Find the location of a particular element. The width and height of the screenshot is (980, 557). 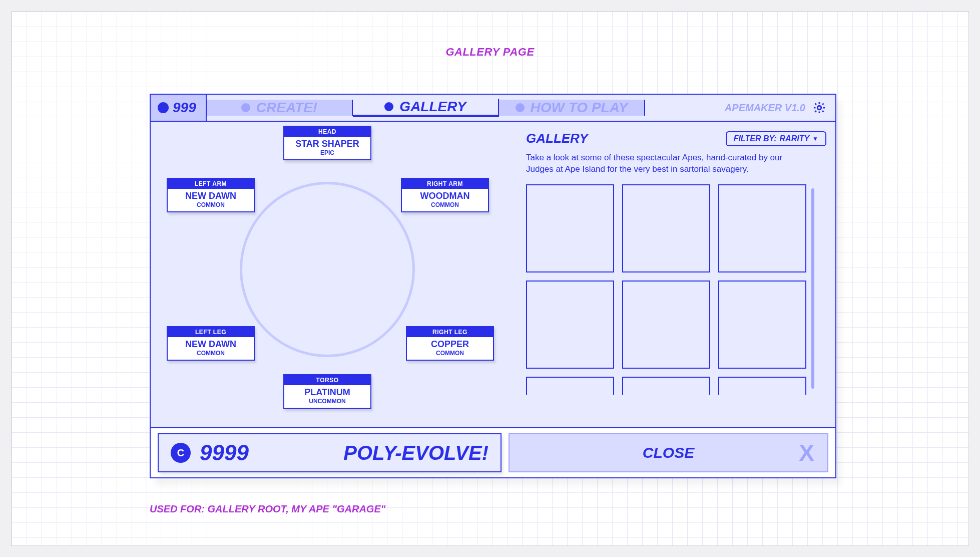

close-label: CLOSE is located at coordinates (669, 453).